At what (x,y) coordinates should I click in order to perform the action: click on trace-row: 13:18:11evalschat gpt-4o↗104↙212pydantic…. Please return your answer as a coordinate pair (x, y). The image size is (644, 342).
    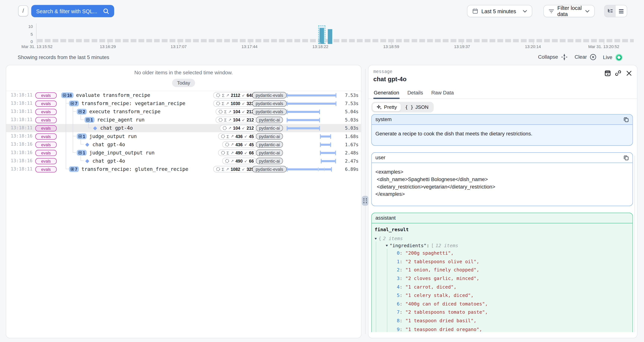
    Looking at the image, I should click on (184, 128).